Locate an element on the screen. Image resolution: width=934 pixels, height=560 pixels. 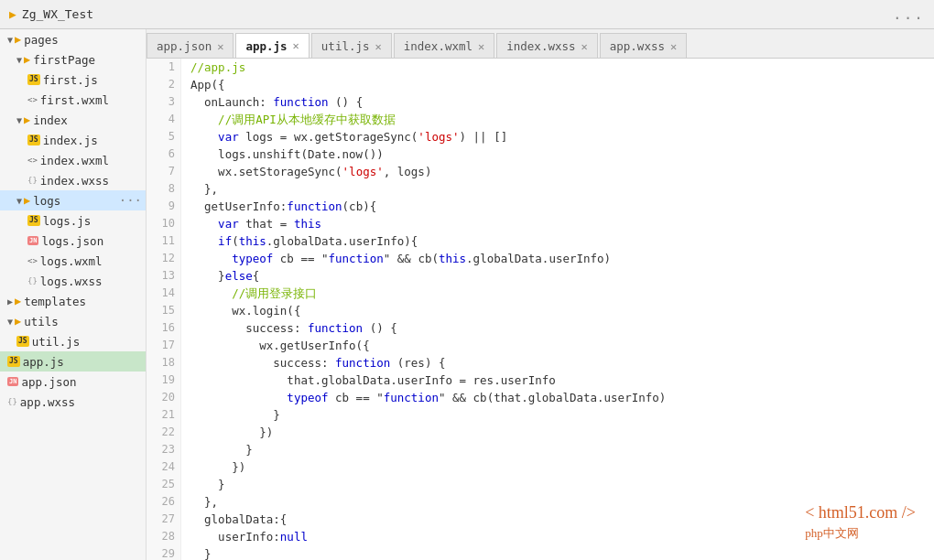
sidebar-item-logs.wxml: <>logs.wxml is located at coordinates (73, 261).